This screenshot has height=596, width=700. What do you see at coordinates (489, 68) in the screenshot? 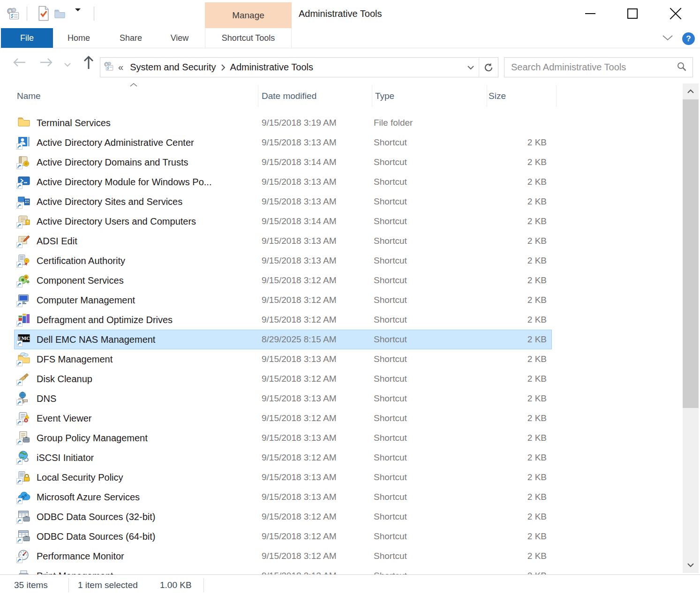
I see `refresh-icon` at bounding box center [489, 68].